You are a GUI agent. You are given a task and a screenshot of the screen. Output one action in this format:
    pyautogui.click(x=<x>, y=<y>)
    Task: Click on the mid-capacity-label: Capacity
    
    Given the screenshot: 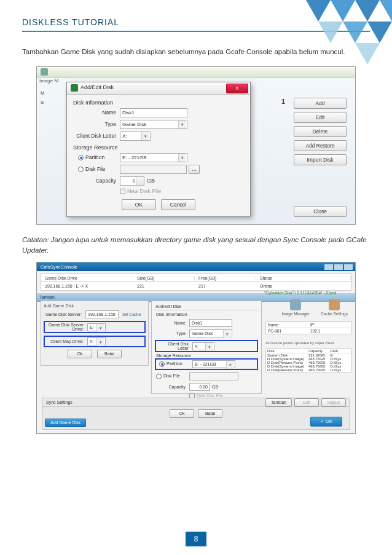 What is the action you would take?
    pyautogui.click(x=170, y=387)
    